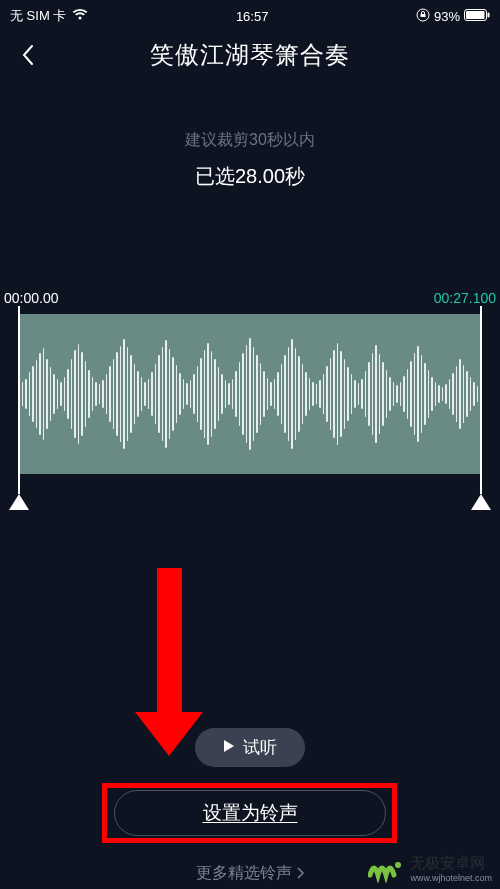  Describe the element at coordinates (250, 55) in the screenshot. I see `page-title: 笑傲江湖琴箫合奏` at that location.